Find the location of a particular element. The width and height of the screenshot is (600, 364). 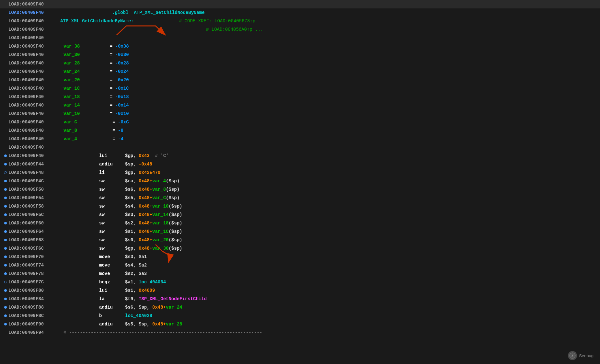

address: LOAD:00409F8C is located at coordinates (34, 316).